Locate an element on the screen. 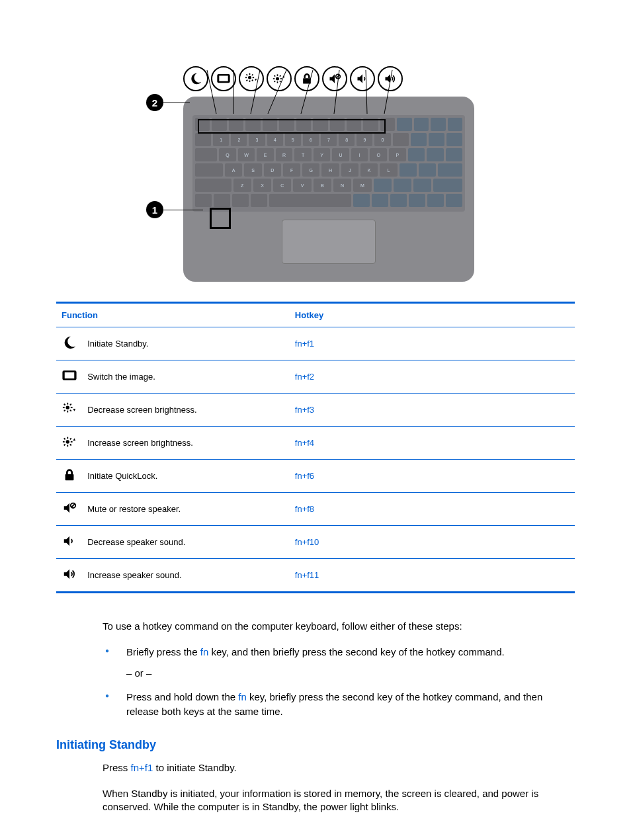 This screenshot has height=840, width=631. laptop-illustration: 2 1 1234567890 QWERTYUIOP ASDFGHJKL ZXCV… is located at coordinates (329, 189).